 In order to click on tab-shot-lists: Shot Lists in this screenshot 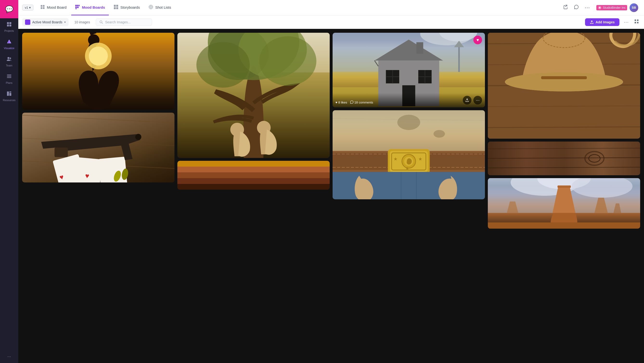, I will do `click(160, 8)`.